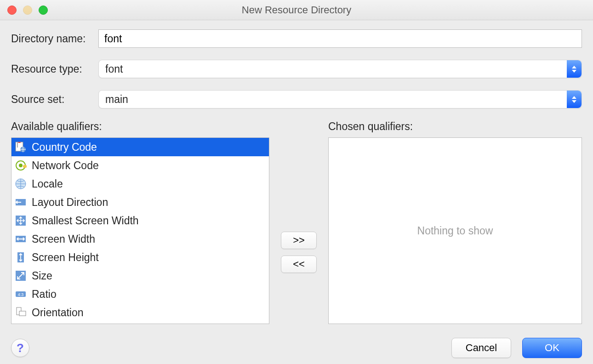  What do you see at coordinates (299, 222) in the screenshot?
I see `move-buttons-column: >> <<` at bounding box center [299, 222].